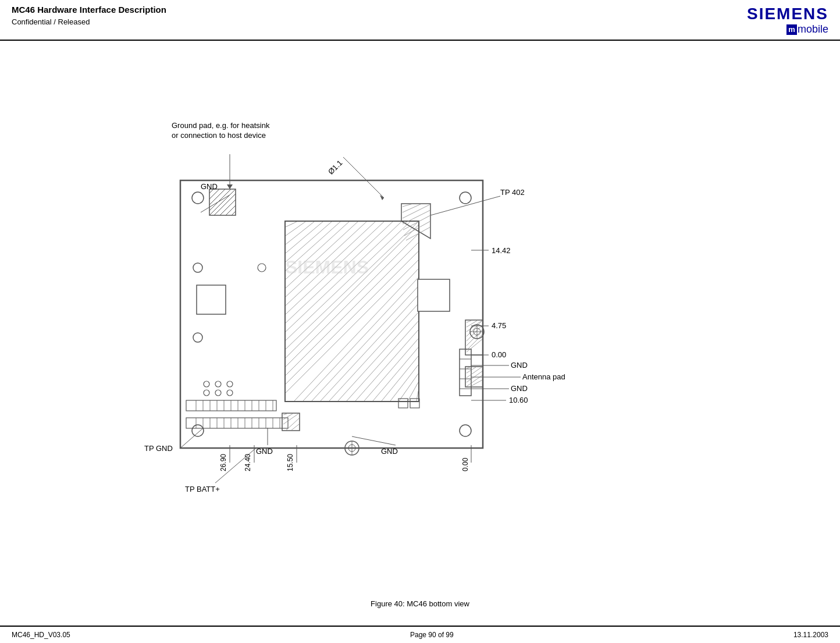  What do you see at coordinates (788, 20) in the screenshot?
I see `siemens-logo: SIEMENS mmobile` at bounding box center [788, 20].